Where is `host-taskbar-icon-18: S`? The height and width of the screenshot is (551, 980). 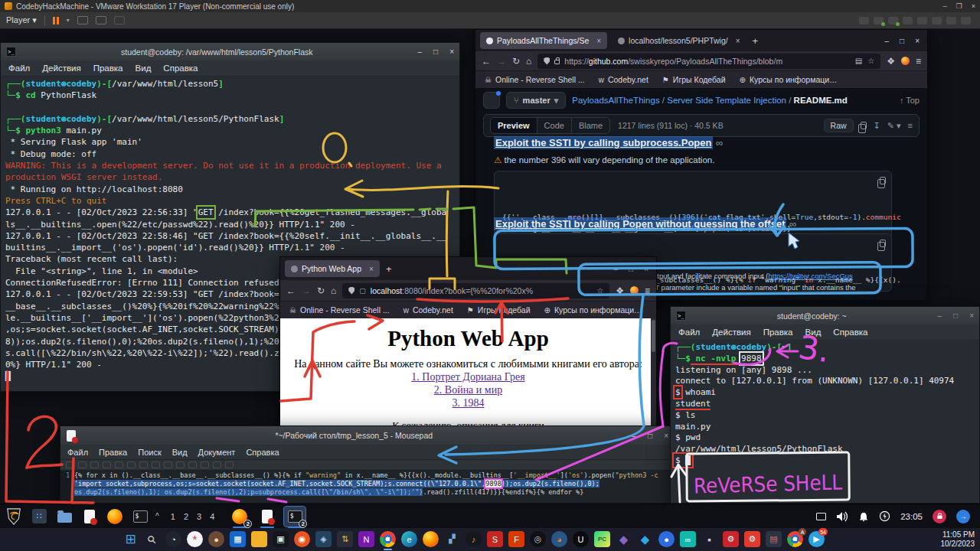 host-taskbar-icon-18: S is located at coordinates (495, 539).